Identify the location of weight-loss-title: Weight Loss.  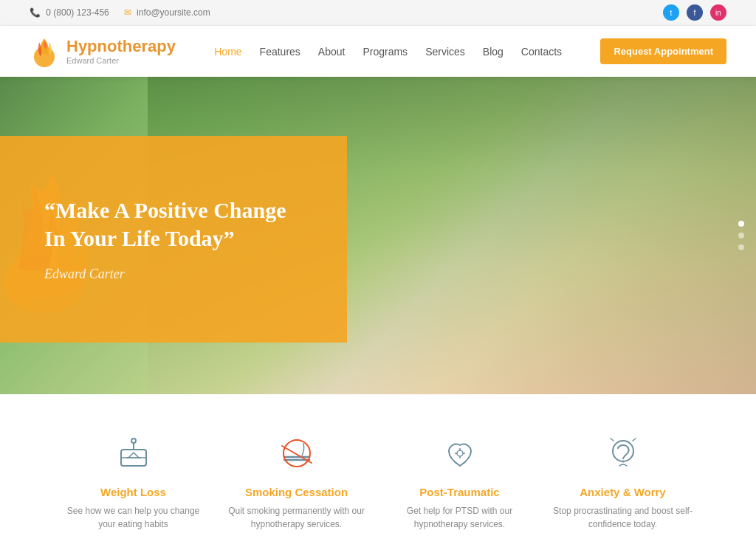
(133, 492).